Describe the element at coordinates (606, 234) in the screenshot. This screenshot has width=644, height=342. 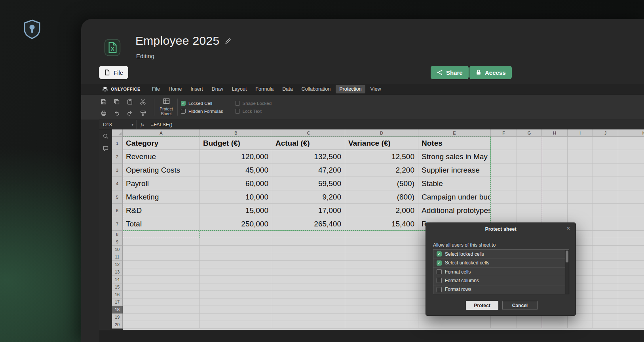
I see `cell-J8` at that location.